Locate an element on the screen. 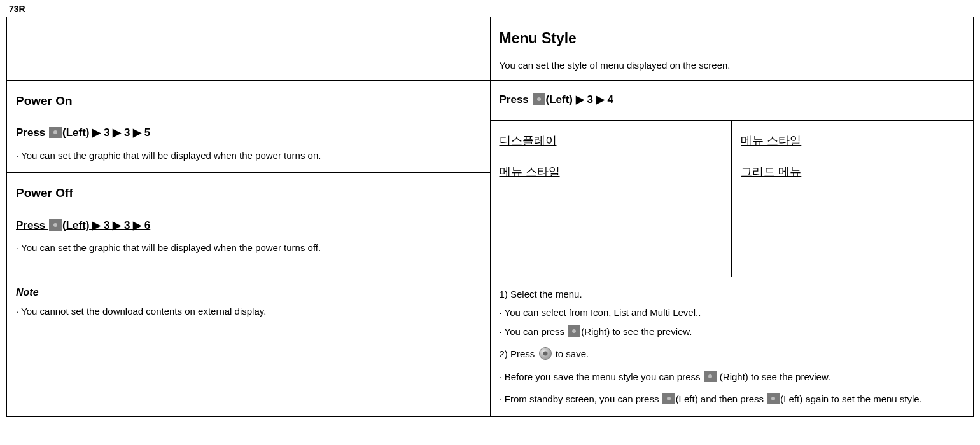 The height and width of the screenshot is (445, 980). step-1b-pre: · You can press is located at coordinates (533, 332).